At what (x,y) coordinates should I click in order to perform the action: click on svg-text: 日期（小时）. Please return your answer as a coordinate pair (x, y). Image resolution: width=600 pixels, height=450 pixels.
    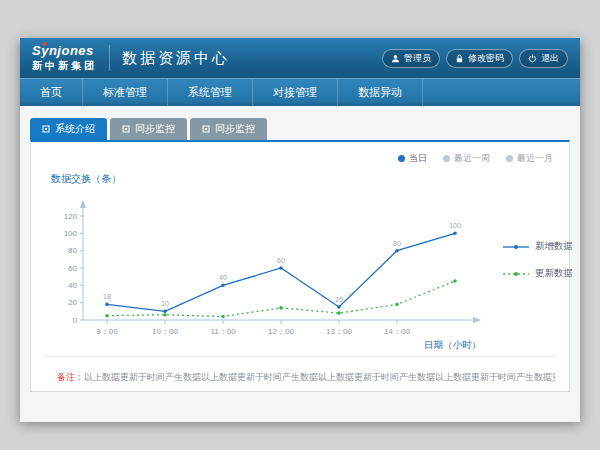
    Looking at the image, I should click on (452, 344).